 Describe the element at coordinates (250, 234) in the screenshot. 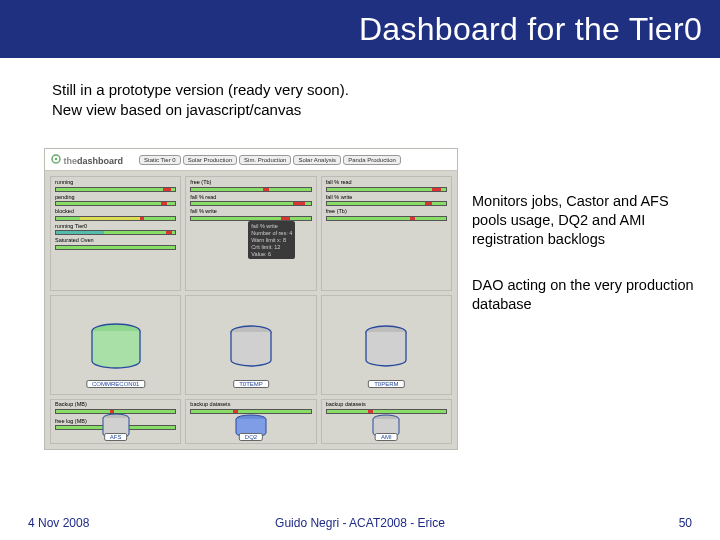

I see `panel-castor-temp: free (Tb) fall % read fall % write fail …` at that location.